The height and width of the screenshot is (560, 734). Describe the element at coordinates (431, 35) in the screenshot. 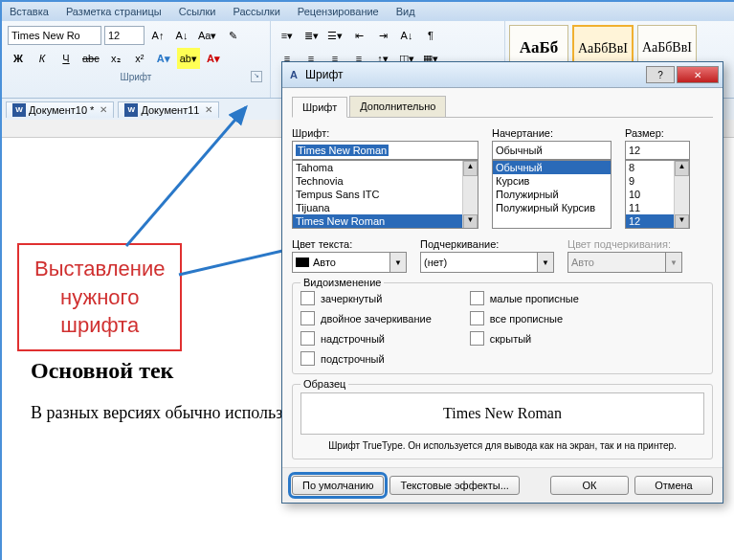

I see `show-marks-btn: ¶` at that location.